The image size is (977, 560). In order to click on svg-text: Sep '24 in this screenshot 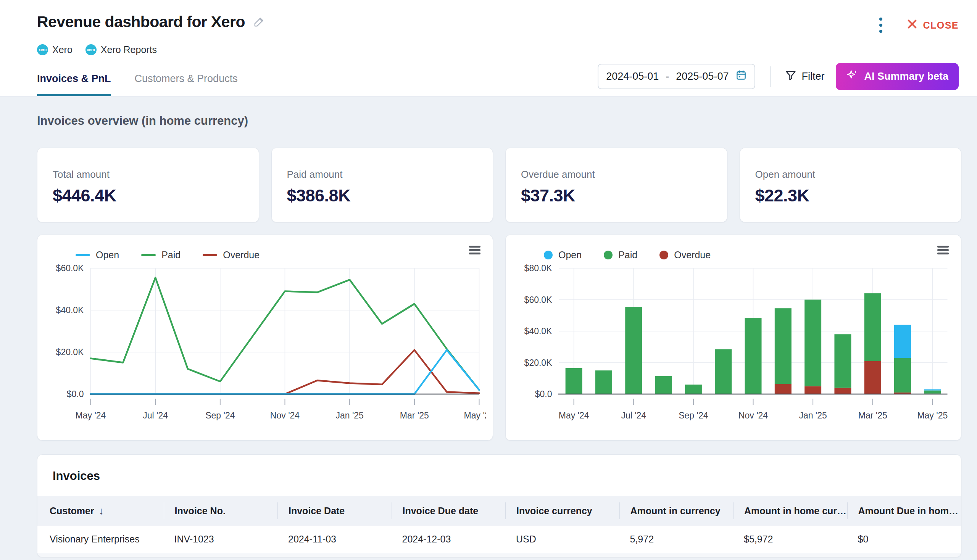, I will do `click(693, 415)`.